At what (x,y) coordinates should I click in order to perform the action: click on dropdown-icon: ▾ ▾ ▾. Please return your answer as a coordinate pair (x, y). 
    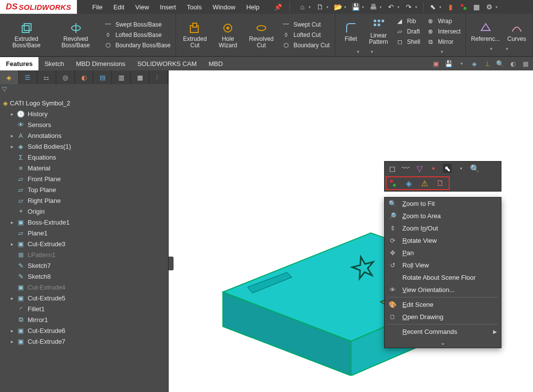
    Looking at the image, I should click on (400, 51).